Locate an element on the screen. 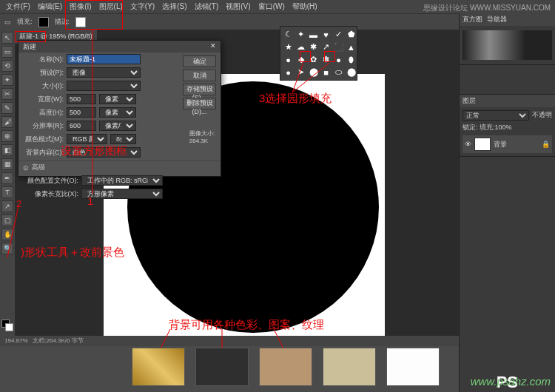 The height and width of the screenshot is (392, 555). shape-option: ◆ is located at coordinates (300, 59).